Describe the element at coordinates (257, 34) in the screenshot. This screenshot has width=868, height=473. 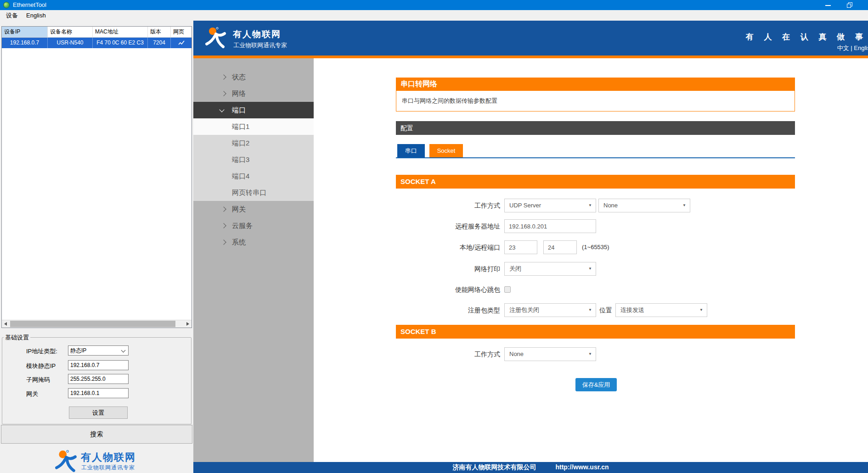
I see `brand-name: 有人物联网` at that location.